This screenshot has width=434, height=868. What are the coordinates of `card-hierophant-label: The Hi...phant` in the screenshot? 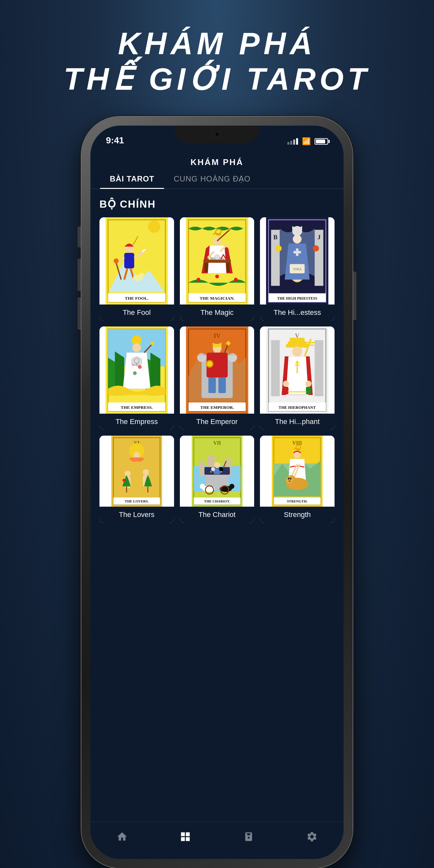 It's located at (297, 422).